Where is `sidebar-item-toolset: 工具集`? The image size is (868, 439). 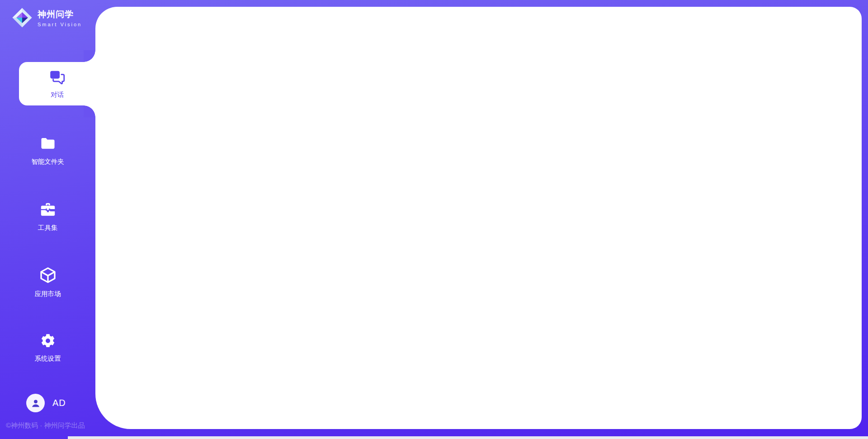
sidebar-item-toolset: 工具集 is located at coordinates (48, 216).